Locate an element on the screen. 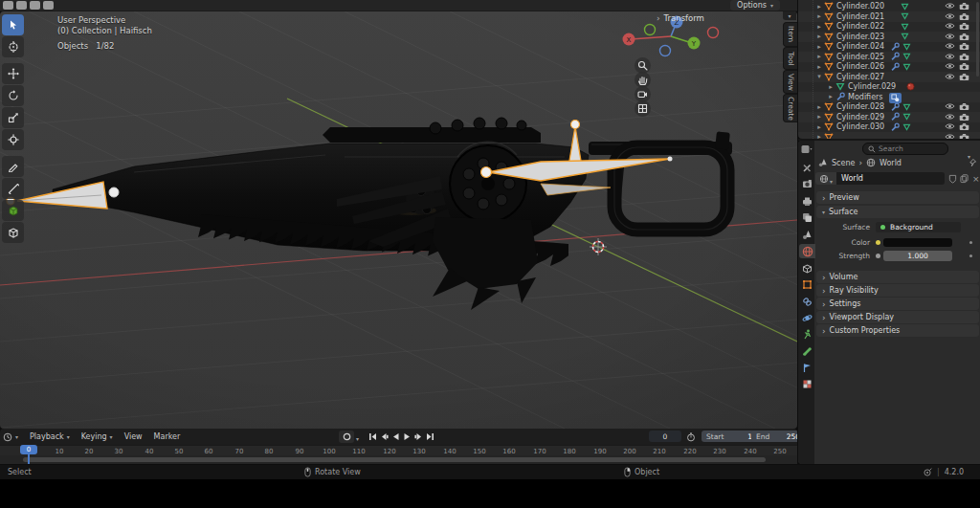 The image size is (980, 508). previous-keyframe-button is located at coordinates (385, 436).